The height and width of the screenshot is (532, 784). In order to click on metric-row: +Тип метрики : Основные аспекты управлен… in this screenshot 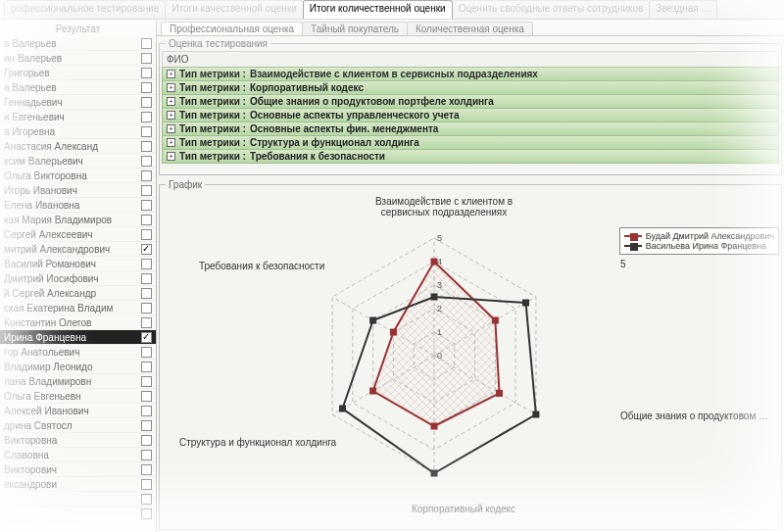, I will do `click(470, 116)`.